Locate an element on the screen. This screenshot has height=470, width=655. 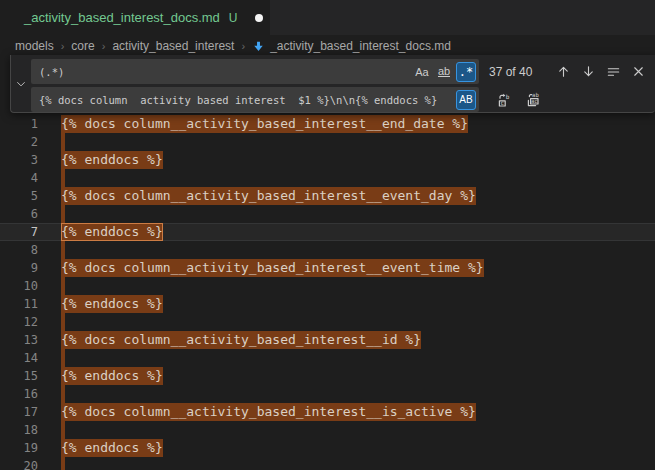
close-find-button is located at coordinates (638, 72).